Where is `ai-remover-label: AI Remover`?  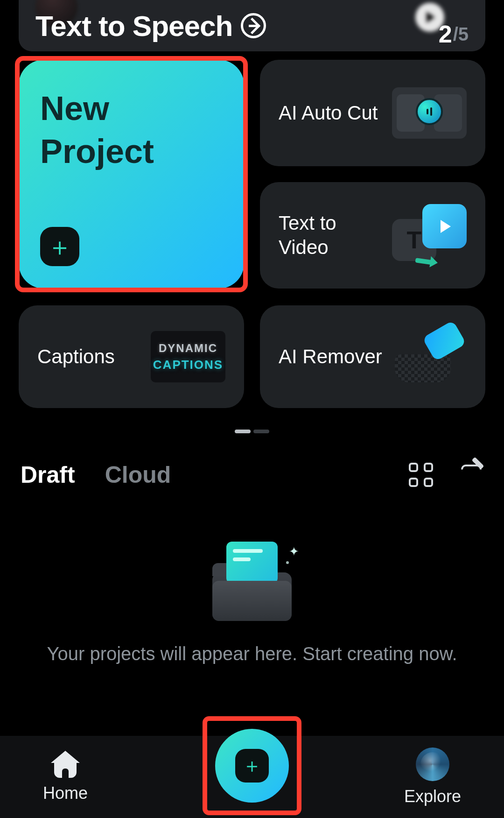 ai-remover-label: AI Remover is located at coordinates (330, 357).